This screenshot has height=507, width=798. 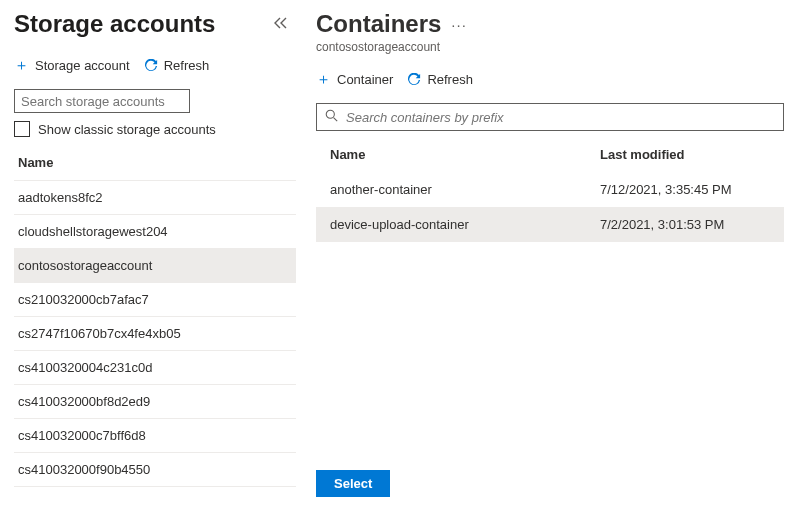 I want to click on search-containers-wrapper, so click(x=550, y=117).